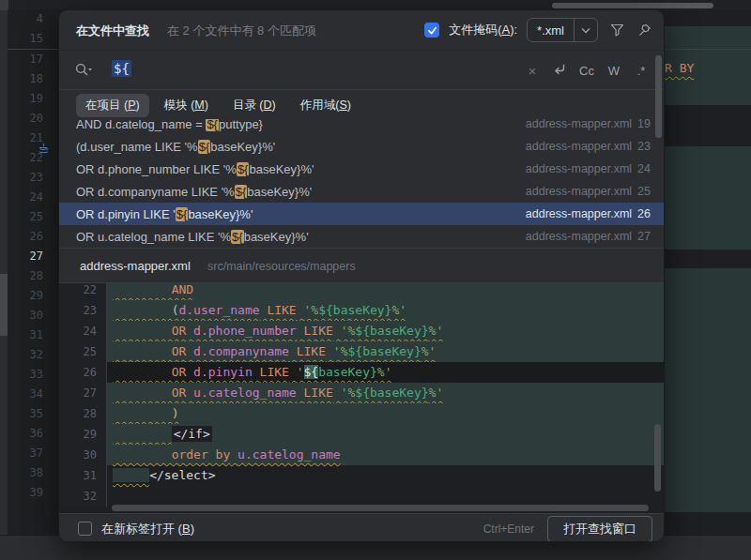  Describe the element at coordinates (432, 30) in the screenshot. I see `file-mask-checkbox` at that location.